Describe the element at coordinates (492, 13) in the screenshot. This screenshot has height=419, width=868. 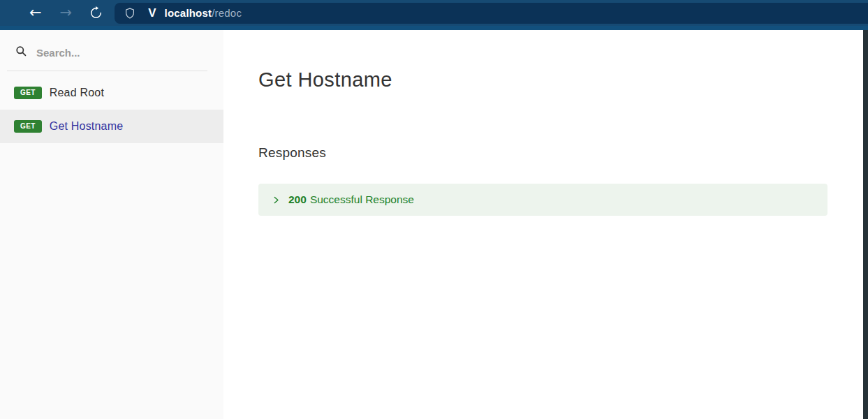
I see `url-bar: V localhost/redoc` at that location.